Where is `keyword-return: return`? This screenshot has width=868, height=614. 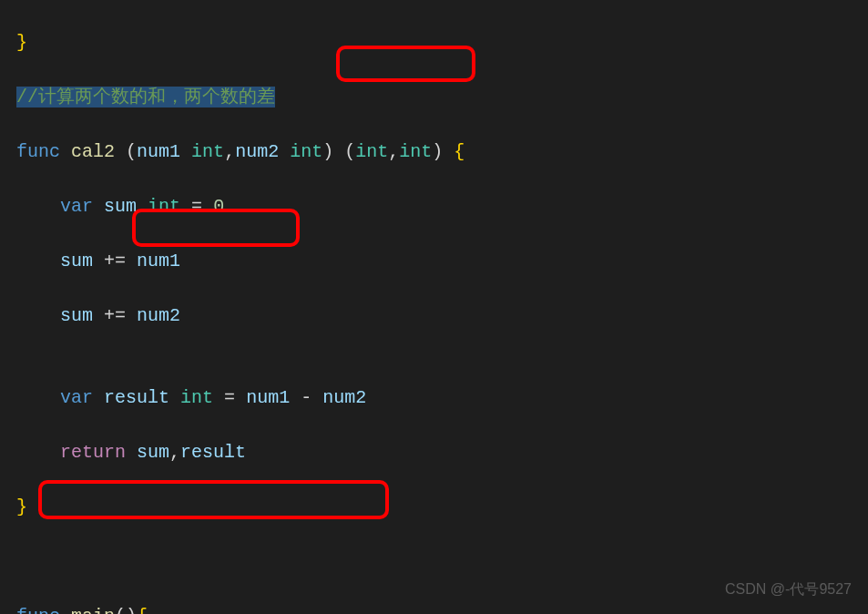
keyword-return: return is located at coordinates (93, 452).